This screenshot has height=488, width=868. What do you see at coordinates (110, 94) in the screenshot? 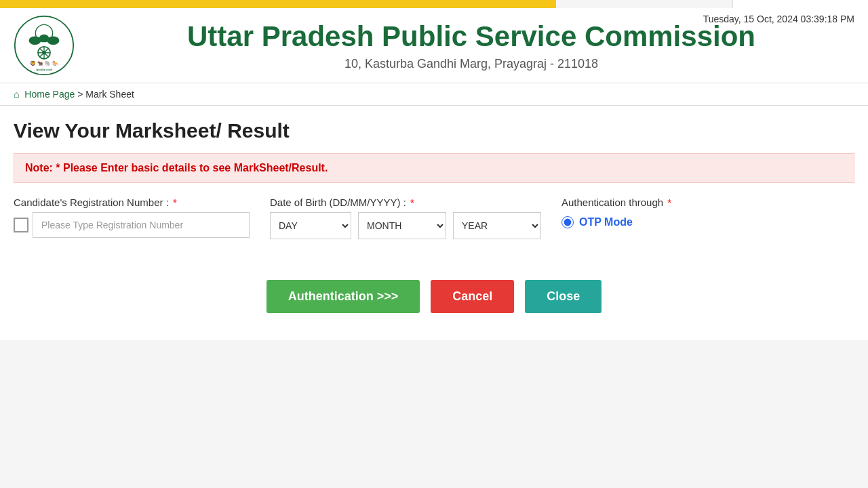
I see `breadcrumb-current: Mark Sheet` at bounding box center [110, 94].